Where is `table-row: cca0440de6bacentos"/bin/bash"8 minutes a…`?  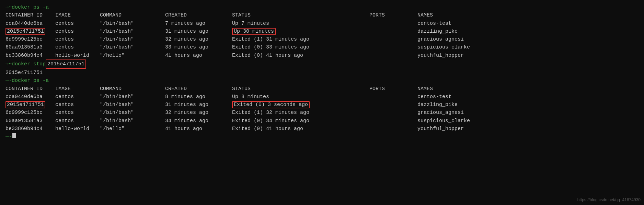
table-row: cca0440de6bacentos"/bin/bash"8 minutes a… is located at coordinates (322, 97).